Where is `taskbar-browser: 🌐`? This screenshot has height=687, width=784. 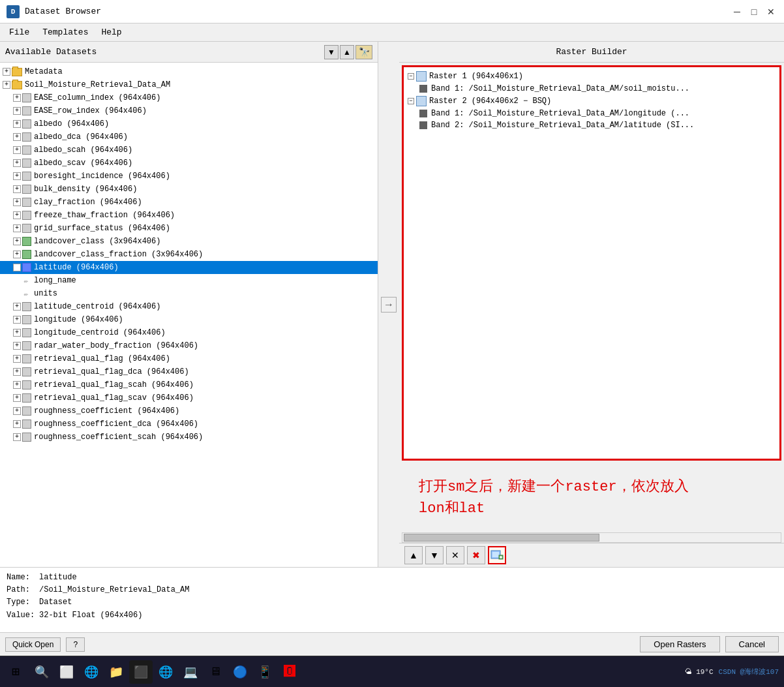
taskbar-browser: 🌐 is located at coordinates (166, 672).